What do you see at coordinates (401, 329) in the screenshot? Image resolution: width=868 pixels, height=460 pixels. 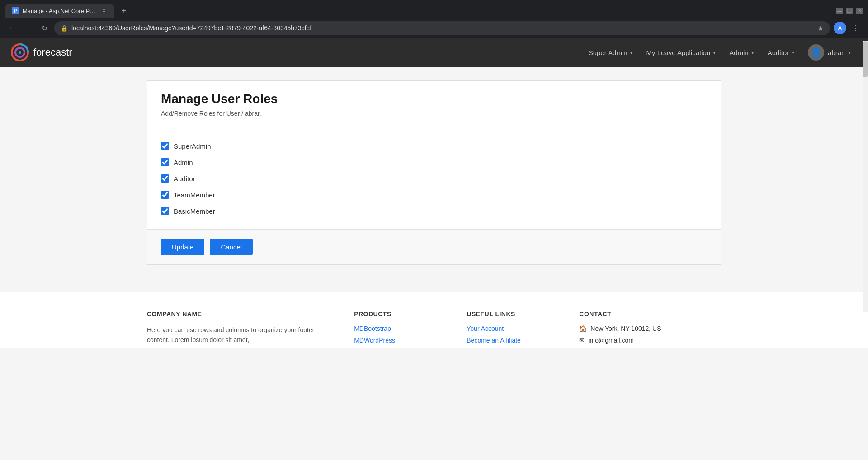 I see `footer-link-mdbootstrap: MDBootstrap` at bounding box center [401, 329].